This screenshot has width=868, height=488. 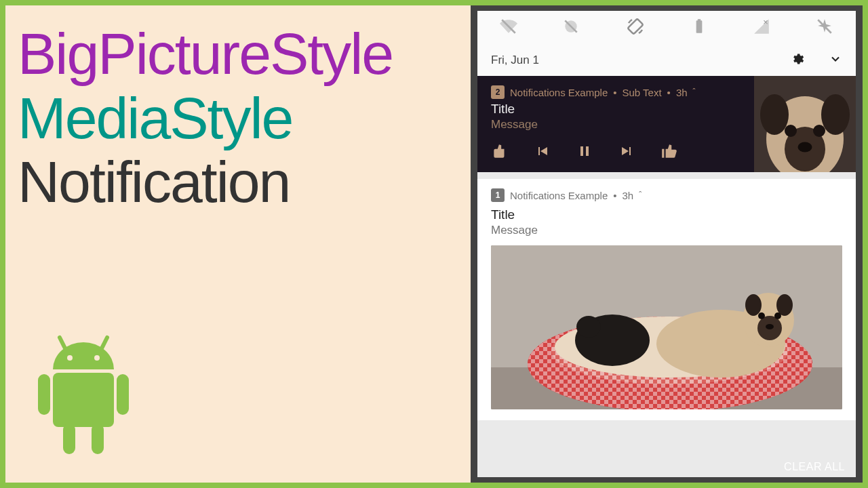 What do you see at coordinates (618, 109) in the screenshot?
I see `media-title: Title` at bounding box center [618, 109].